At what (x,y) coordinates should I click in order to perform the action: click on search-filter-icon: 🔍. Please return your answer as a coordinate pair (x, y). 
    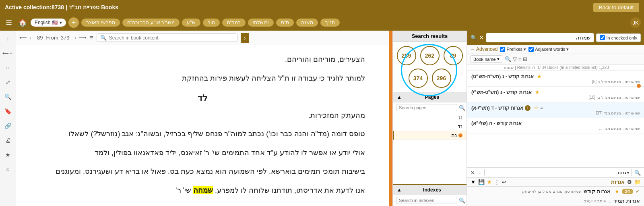
    Looking at the image, I should click on (508, 59).